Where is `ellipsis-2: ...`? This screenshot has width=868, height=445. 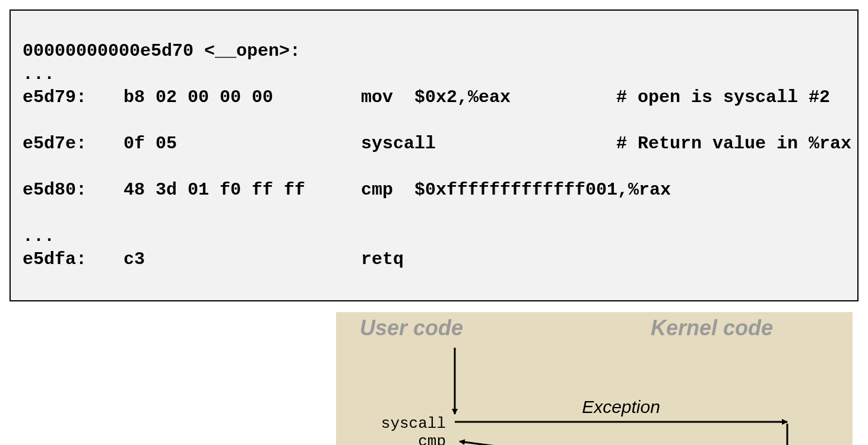
ellipsis-2: ... is located at coordinates (39, 236).